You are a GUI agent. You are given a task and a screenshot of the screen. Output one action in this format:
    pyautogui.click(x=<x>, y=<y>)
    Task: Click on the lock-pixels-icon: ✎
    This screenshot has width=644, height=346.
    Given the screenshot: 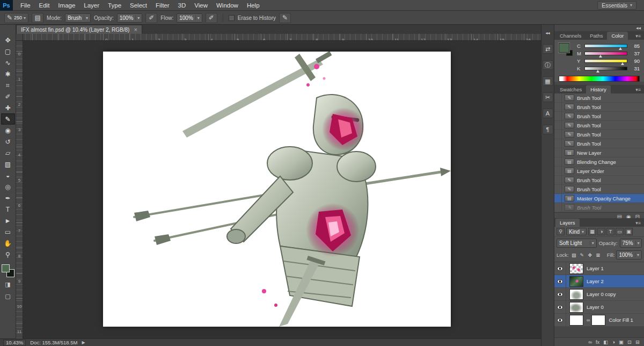 What is the action you would take?
    pyautogui.click(x=582, y=255)
    